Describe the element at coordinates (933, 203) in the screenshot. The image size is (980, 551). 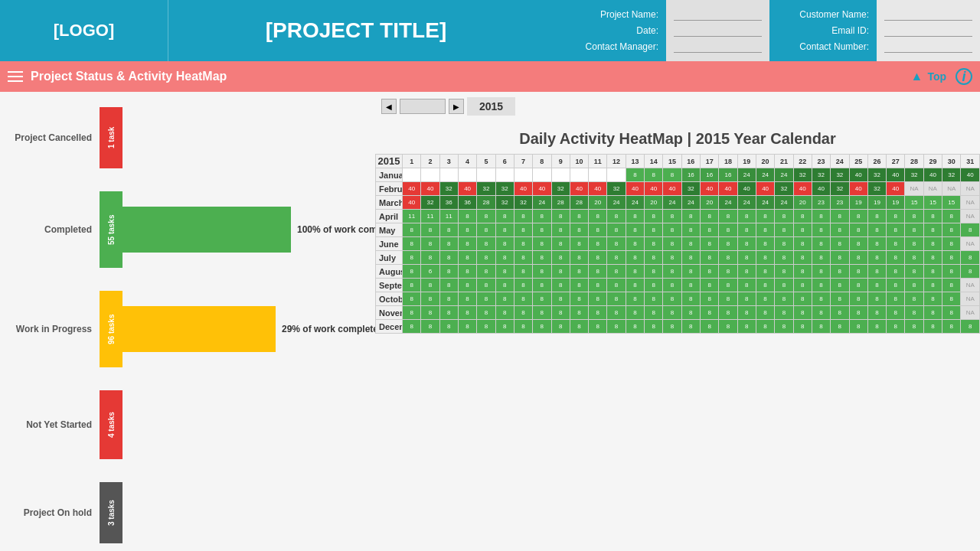
I see `heatmap-cell: 15` at that location.